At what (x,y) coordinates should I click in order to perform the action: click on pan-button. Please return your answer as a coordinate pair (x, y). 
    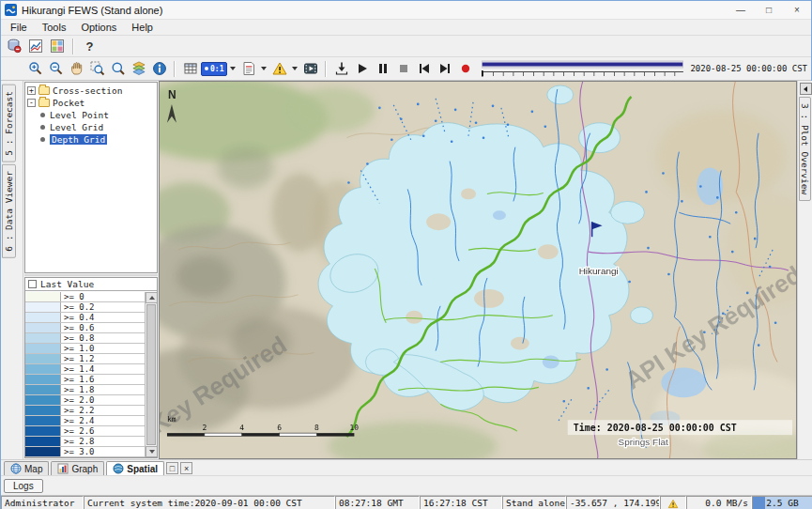
    Looking at the image, I should click on (77, 69).